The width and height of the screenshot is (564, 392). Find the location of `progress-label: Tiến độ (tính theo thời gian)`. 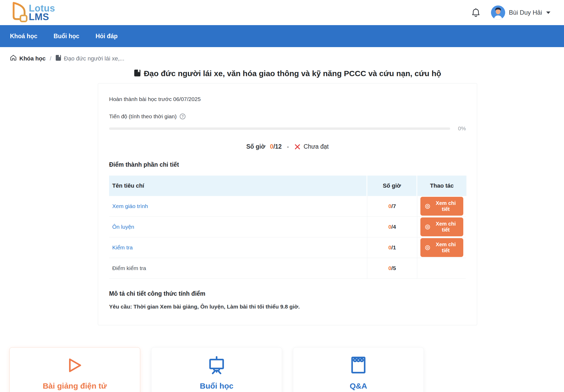

progress-label: Tiến độ (tính theo thời gian) is located at coordinates (143, 116).